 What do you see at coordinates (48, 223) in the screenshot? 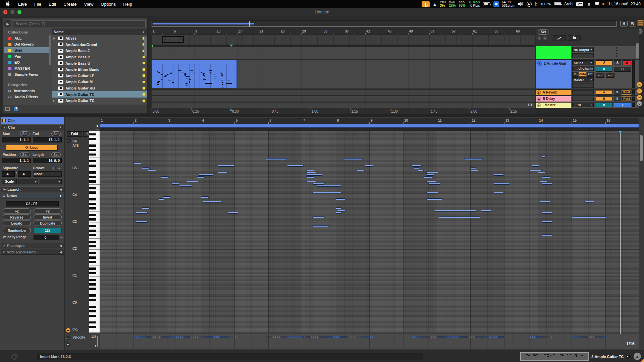
I see `duplicate-button: Duplicate` at bounding box center [48, 223].